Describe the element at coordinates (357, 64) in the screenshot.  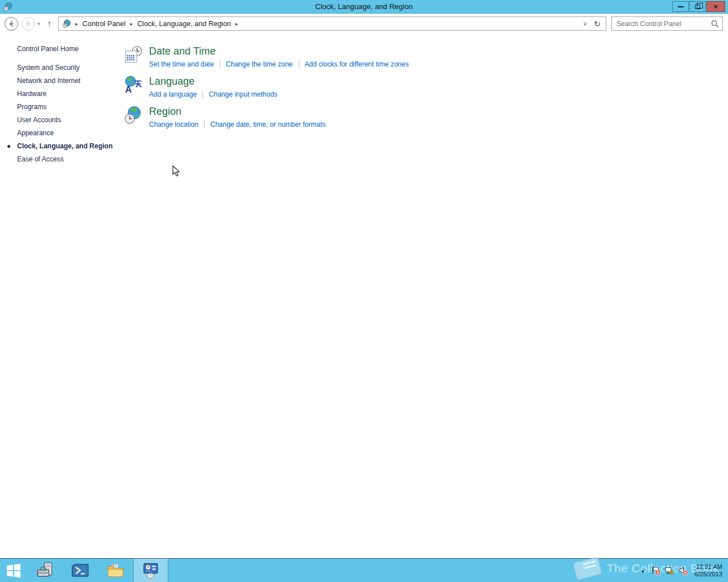
I see `link-add-clocks: Add clocks for different time zones` at that location.